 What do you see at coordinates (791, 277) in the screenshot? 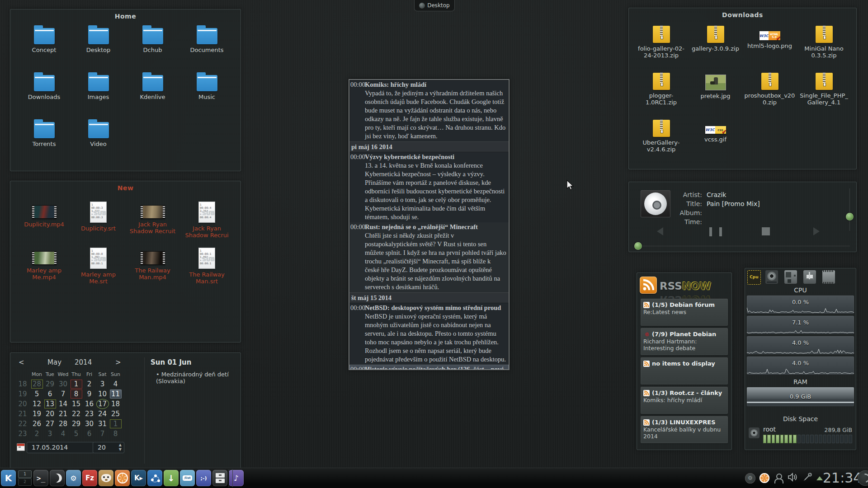
I see `hardware-tab` at bounding box center [791, 277].